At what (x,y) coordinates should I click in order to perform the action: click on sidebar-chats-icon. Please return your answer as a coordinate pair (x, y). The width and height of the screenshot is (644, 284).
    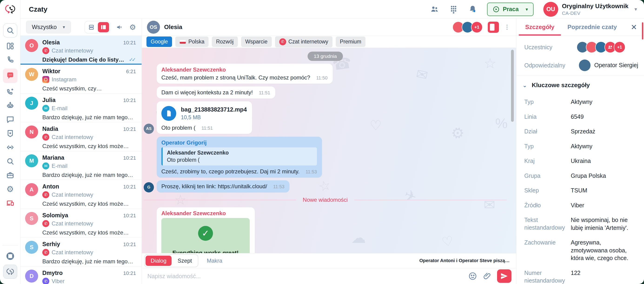
    Looking at the image, I should click on (10, 76).